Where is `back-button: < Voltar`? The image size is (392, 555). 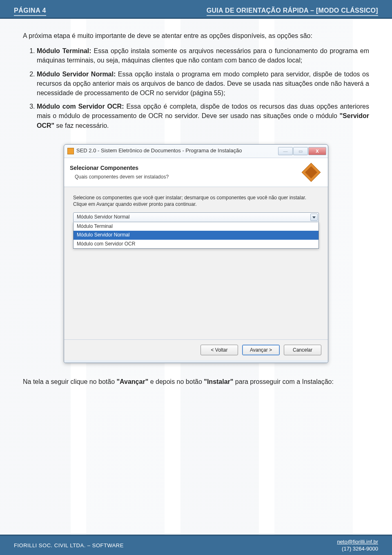
back-button: < Voltar is located at coordinates (219, 350).